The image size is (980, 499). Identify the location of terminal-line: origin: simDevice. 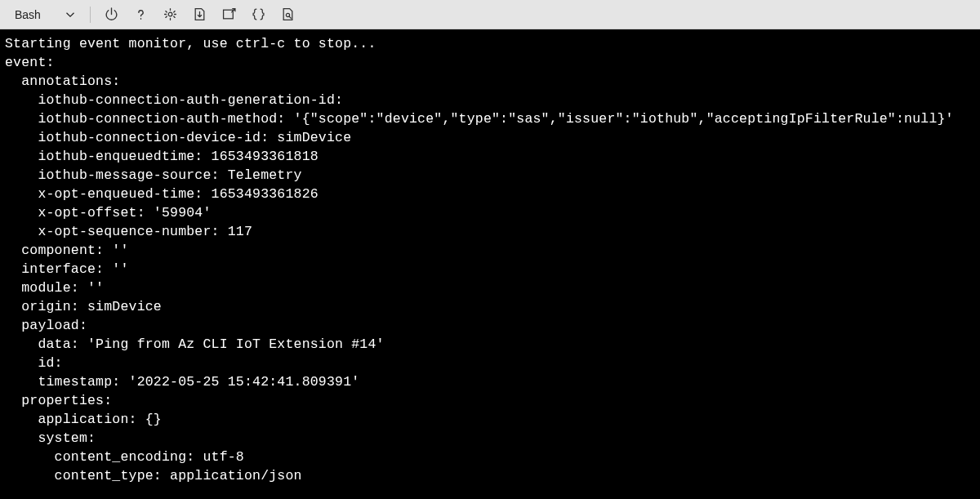
(490, 307).